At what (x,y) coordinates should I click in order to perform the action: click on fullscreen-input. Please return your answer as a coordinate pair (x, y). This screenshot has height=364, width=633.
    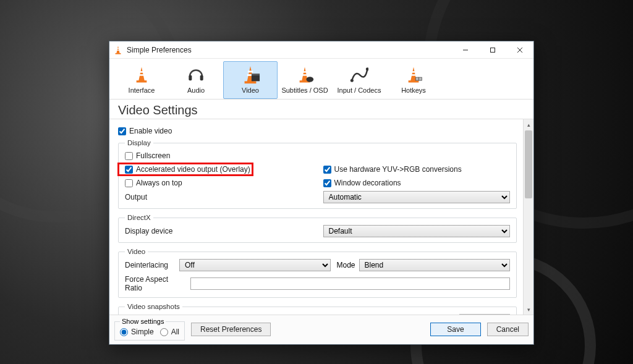
    Looking at the image, I should click on (129, 156).